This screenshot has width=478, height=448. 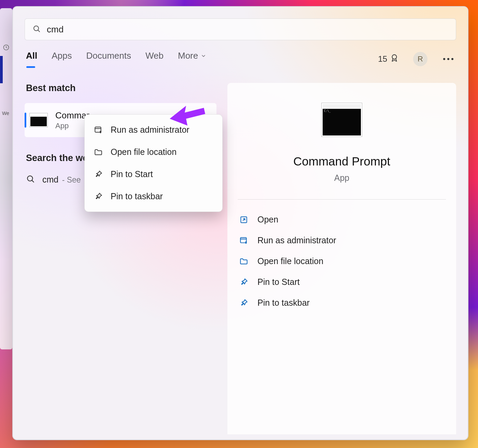 I want to click on action-label: Pin to taskbar, so click(x=283, y=303).